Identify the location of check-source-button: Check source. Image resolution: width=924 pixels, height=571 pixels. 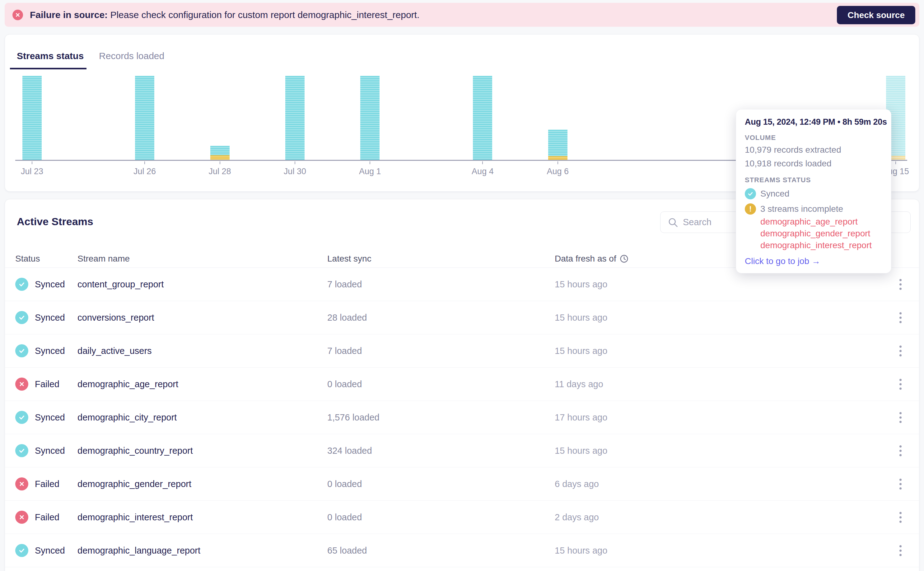
(876, 15).